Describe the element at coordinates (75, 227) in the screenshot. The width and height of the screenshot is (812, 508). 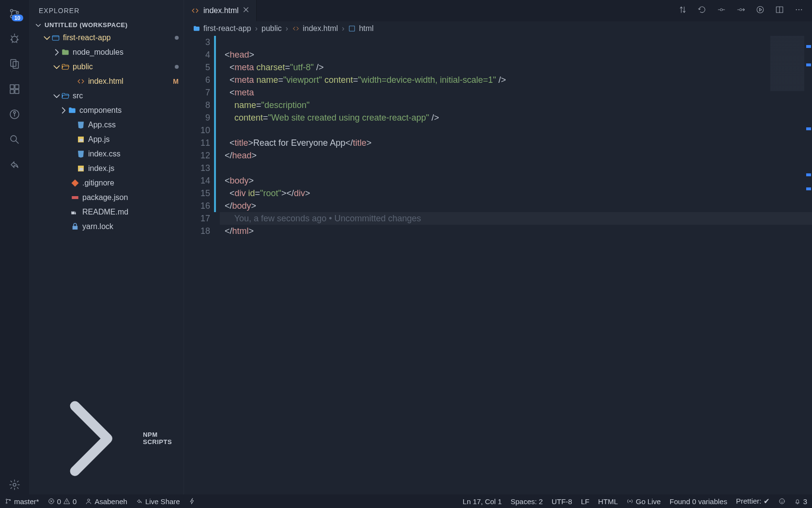
I see `file-lock-icon` at that location.